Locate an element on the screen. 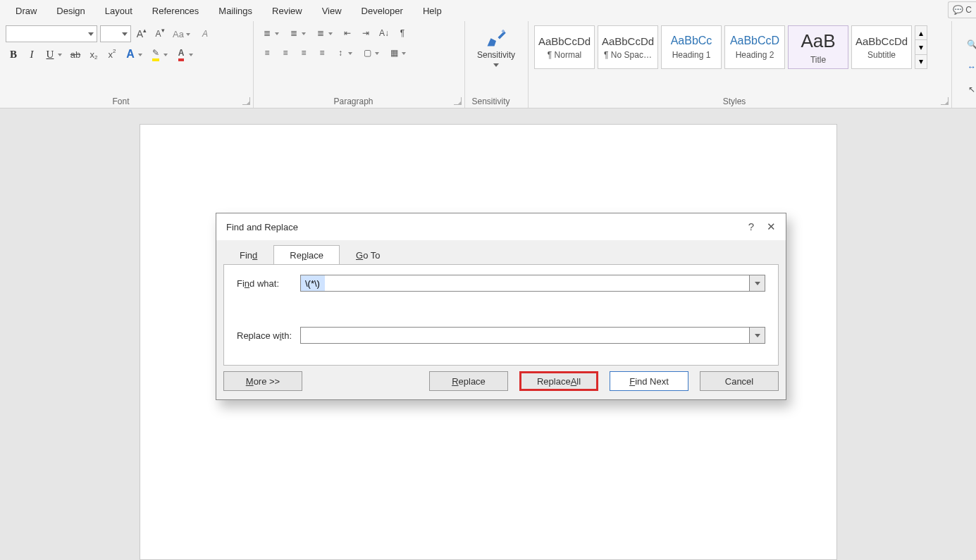  style-name: Title is located at coordinates (818, 60).